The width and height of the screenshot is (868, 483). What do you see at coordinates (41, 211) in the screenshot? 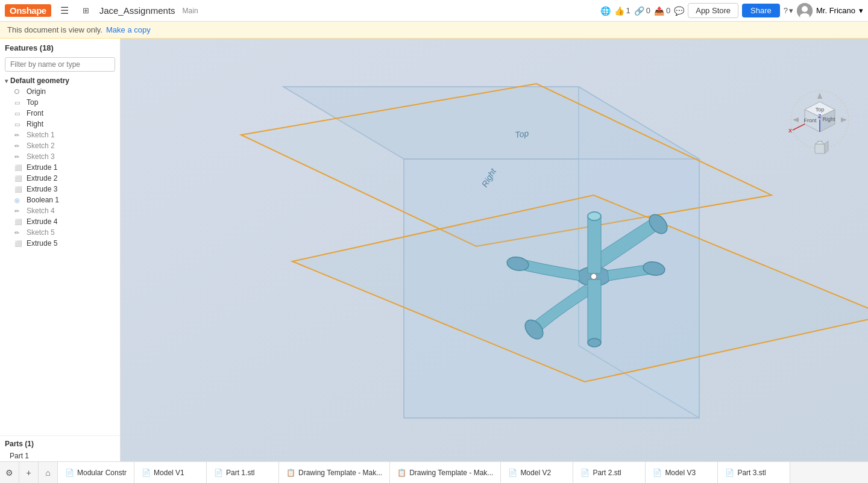
I see `sketch4-label: Sketch 4` at bounding box center [41, 211].